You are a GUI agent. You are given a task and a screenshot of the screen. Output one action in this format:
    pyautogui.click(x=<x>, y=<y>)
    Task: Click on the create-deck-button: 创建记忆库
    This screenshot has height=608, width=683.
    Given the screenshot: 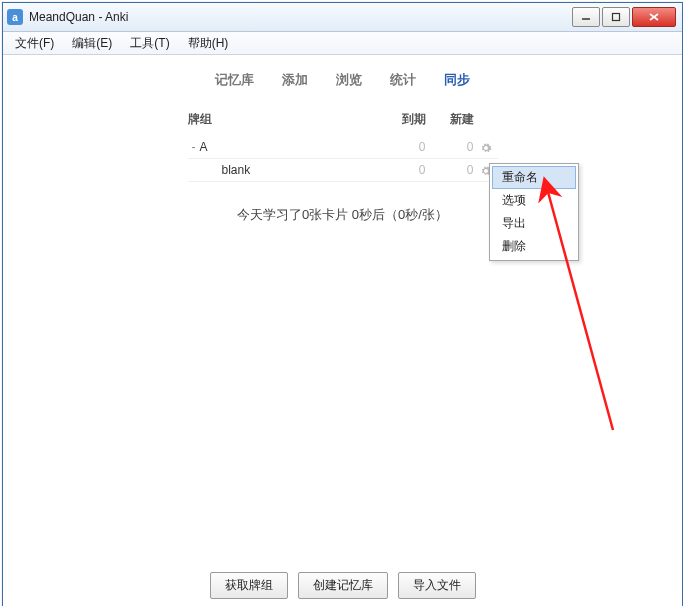 What is the action you would take?
    pyautogui.click(x=343, y=586)
    